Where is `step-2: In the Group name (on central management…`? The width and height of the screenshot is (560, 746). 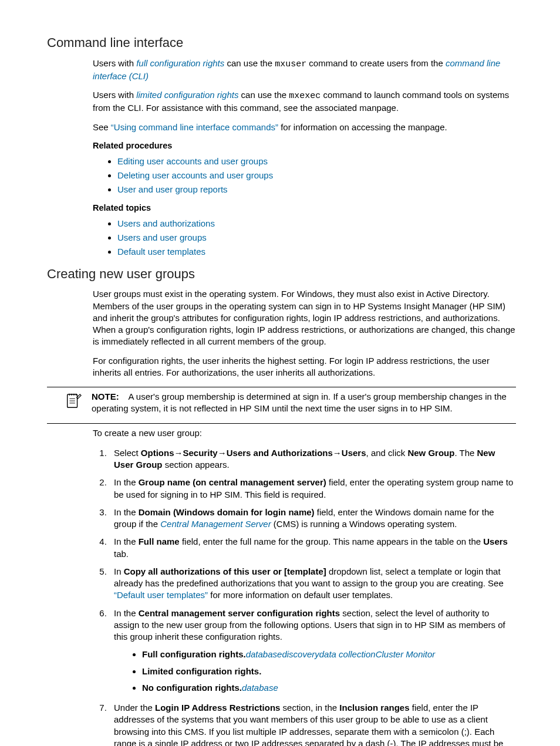
step-2: In the Group name (on central management… is located at coordinates (312, 491).